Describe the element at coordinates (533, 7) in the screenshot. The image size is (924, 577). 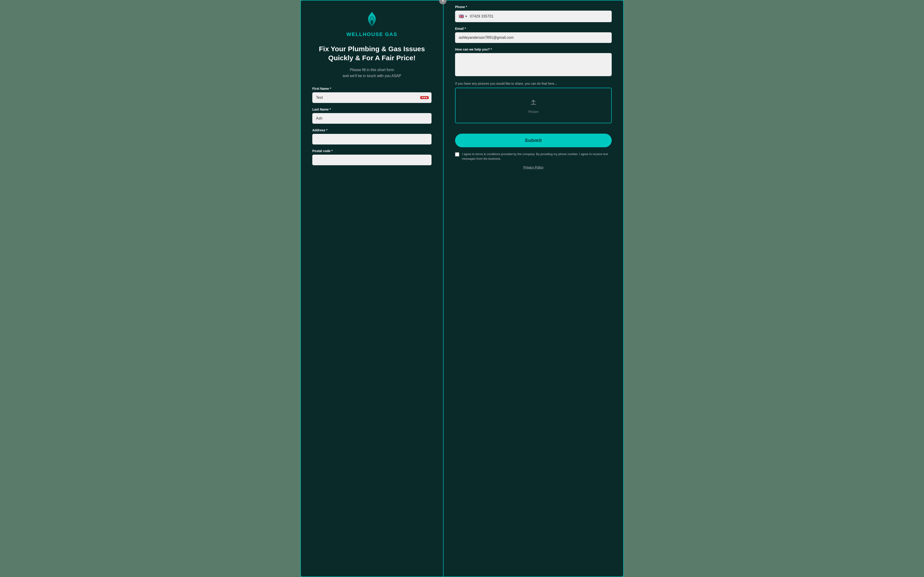
I see `phone-label: Phone *` at that location.